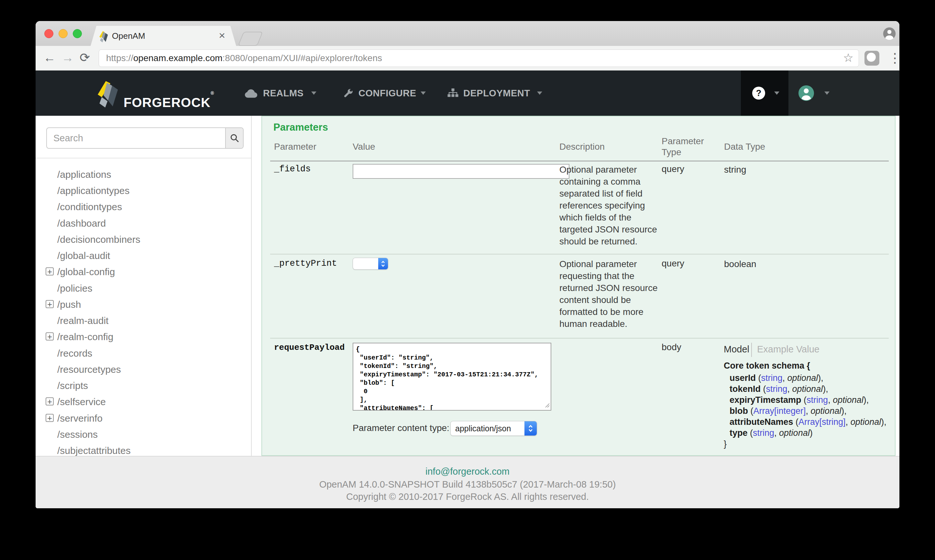 The image size is (935, 560). I want to click on content-type-label: Parameter content type:, so click(401, 428).